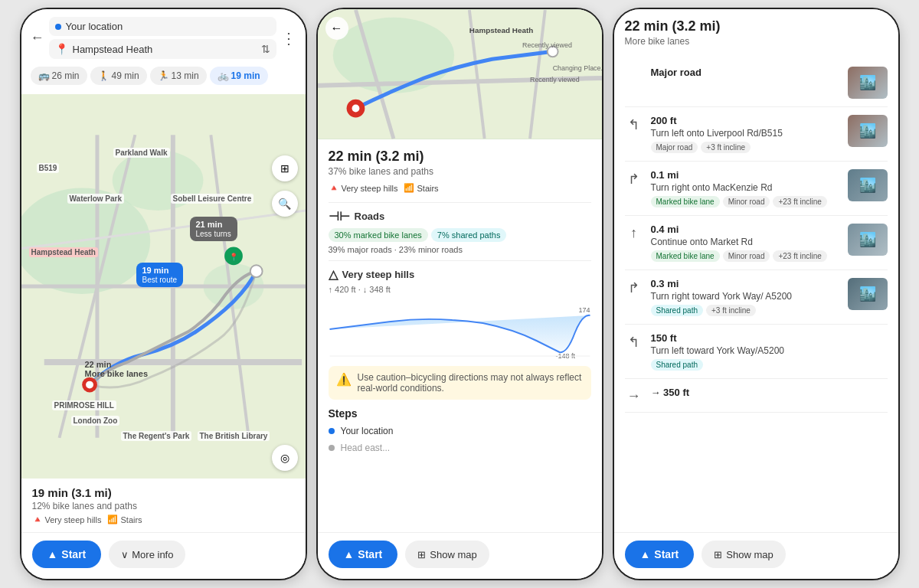 This screenshot has height=588, width=919. I want to click on svg-text: 174 ft, so click(585, 310).